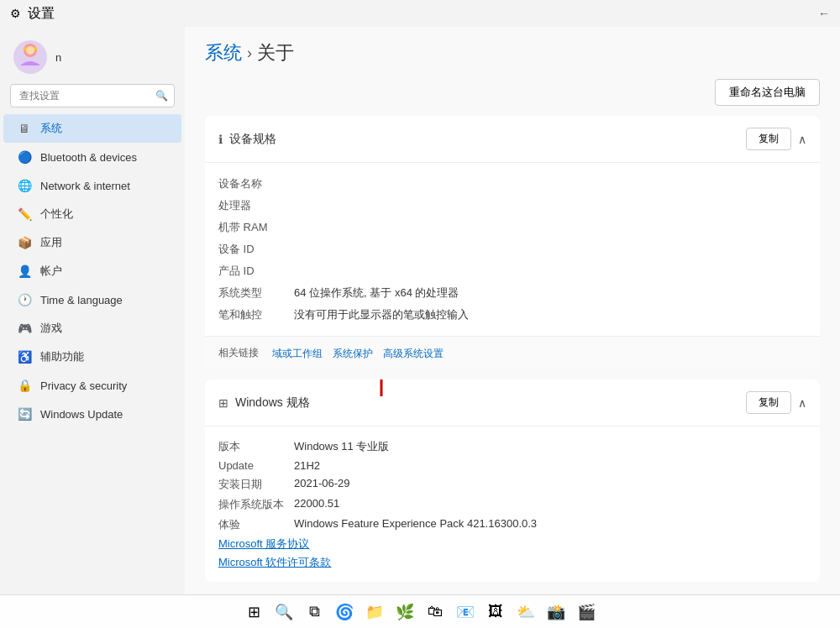 The image size is (840, 628). I want to click on spec-label: 产品 ID, so click(256, 271).